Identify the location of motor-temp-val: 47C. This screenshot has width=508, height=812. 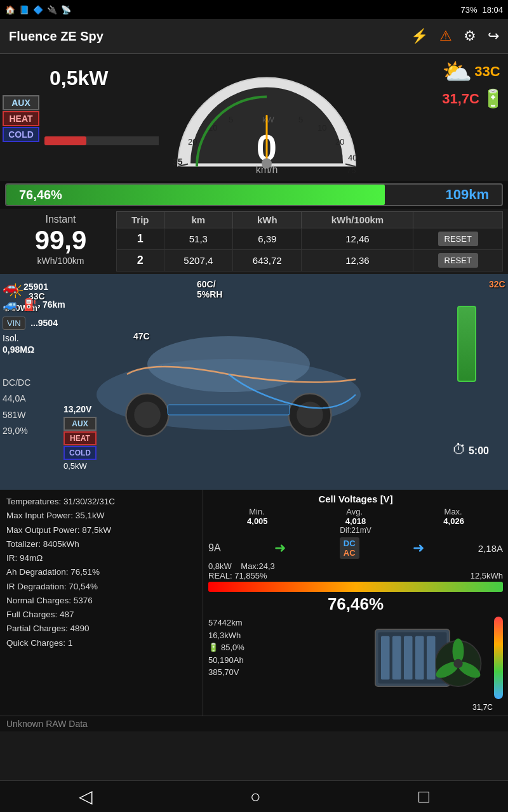
(142, 336).